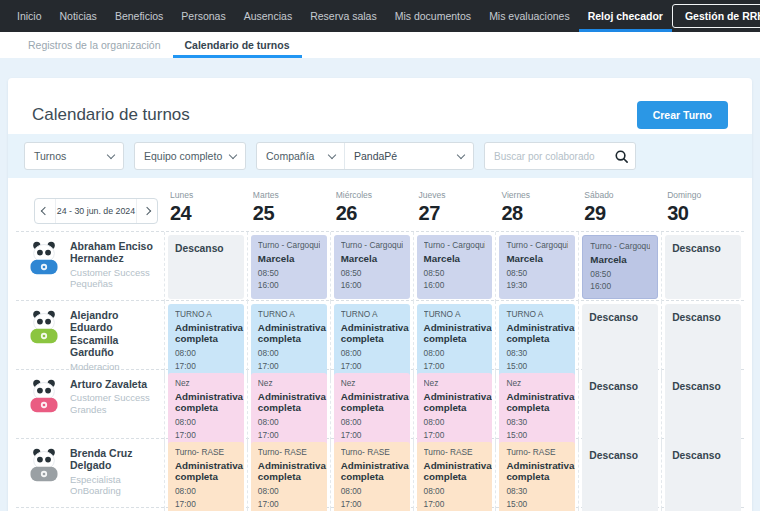 The height and width of the screenshot is (511, 760). What do you see at coordinates (716, 16) in the screenshot?
I see `gestion-rrhh-button: Gestión de RRHH` at bounding box center [716, 16].